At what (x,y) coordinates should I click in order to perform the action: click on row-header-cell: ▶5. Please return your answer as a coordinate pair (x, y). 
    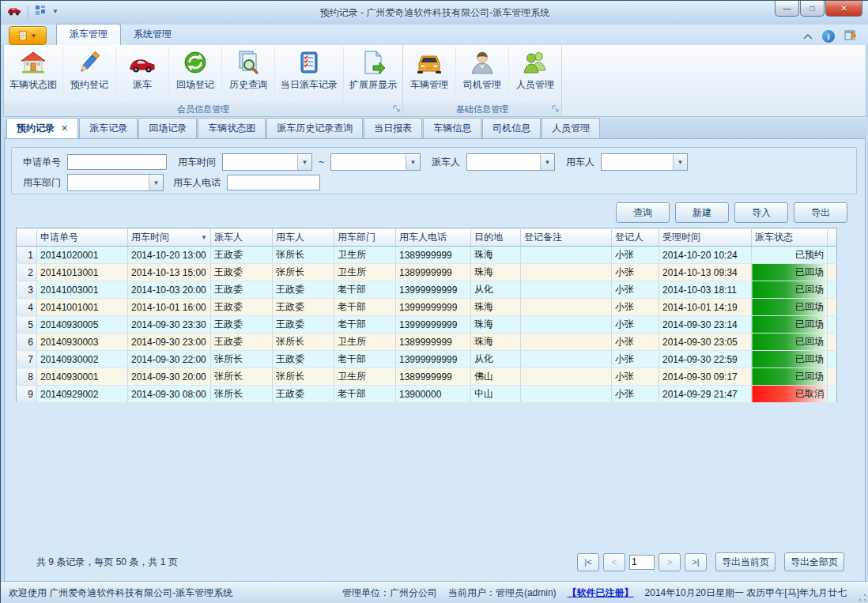
    Looking at the image, I should click on (27, 325).